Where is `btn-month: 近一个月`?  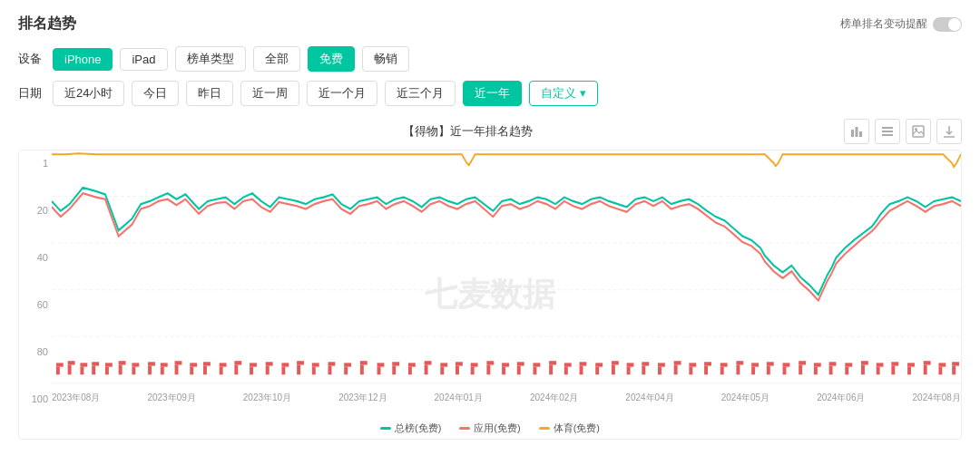 btn-month: 近一个月 is located at coordinates (342, 93).